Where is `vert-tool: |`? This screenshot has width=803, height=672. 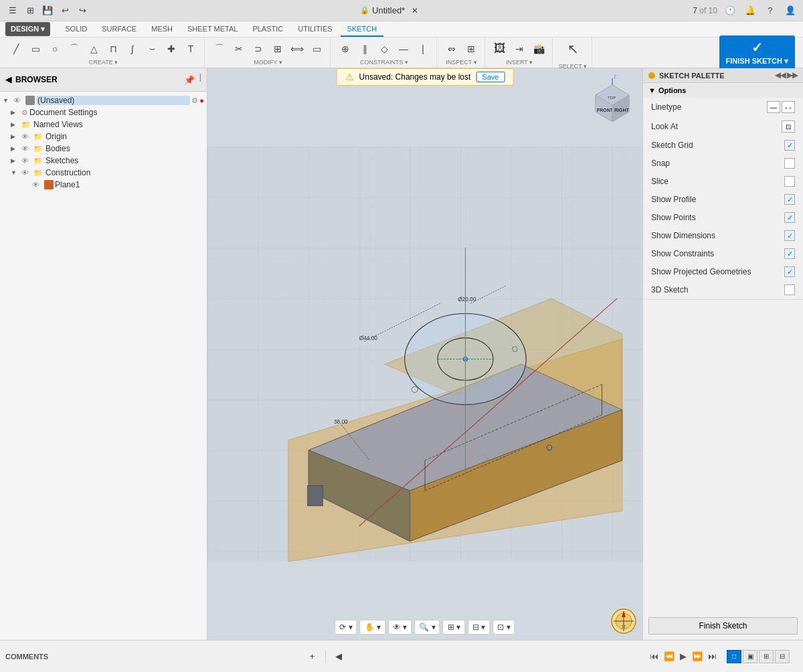 vert-tool: | is located at coordinates (423, 49).